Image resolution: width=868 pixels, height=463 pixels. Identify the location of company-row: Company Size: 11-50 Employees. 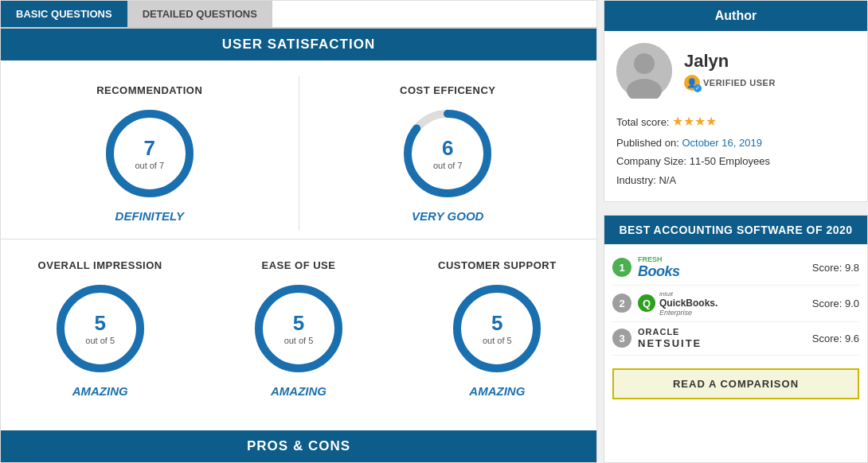
(736, 161).